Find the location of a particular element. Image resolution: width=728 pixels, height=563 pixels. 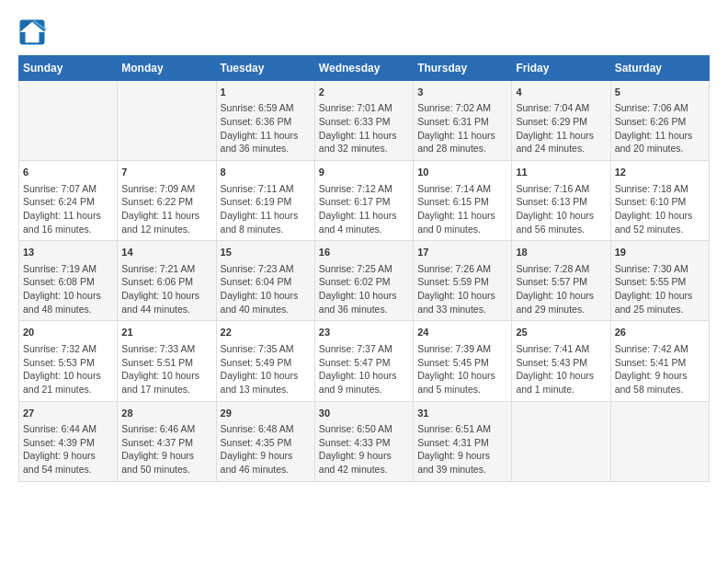

day-number: 27 is located at coordinates (68, 414).